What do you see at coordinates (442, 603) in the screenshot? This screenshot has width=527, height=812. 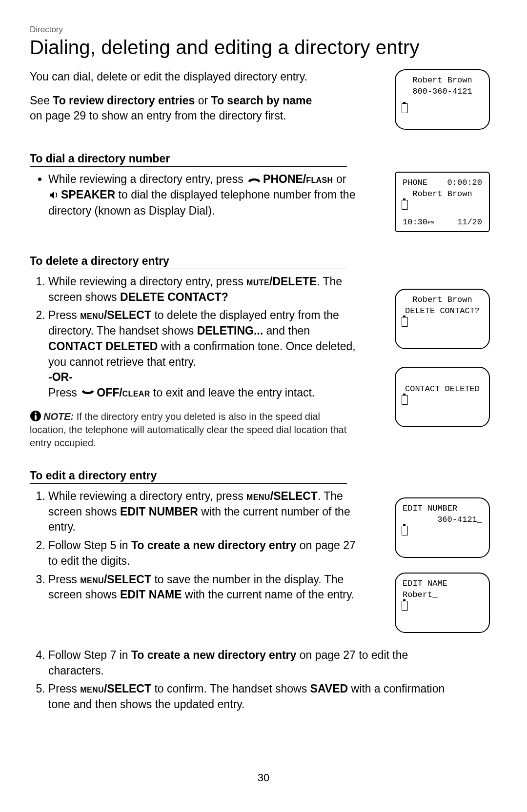 I see `lcd-screen-edit-name: EDIT NAME Robert_` at bounding box center [442, 603].